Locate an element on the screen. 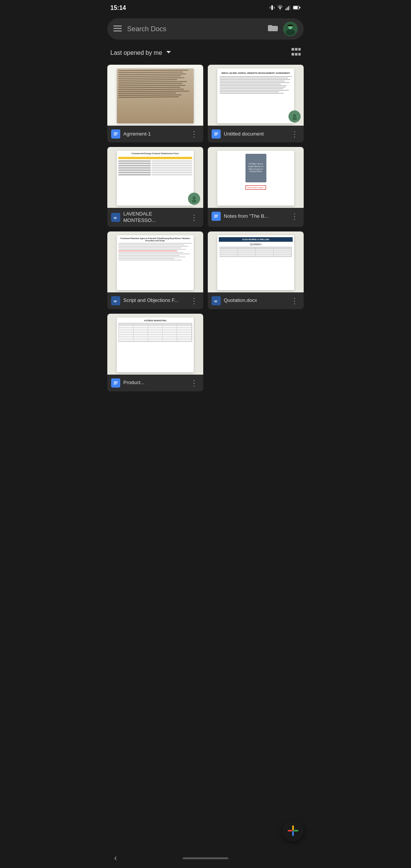 The height and width of the screenshot is (868, 411). status-time: 15:14 is located at coordinates (118, 8).